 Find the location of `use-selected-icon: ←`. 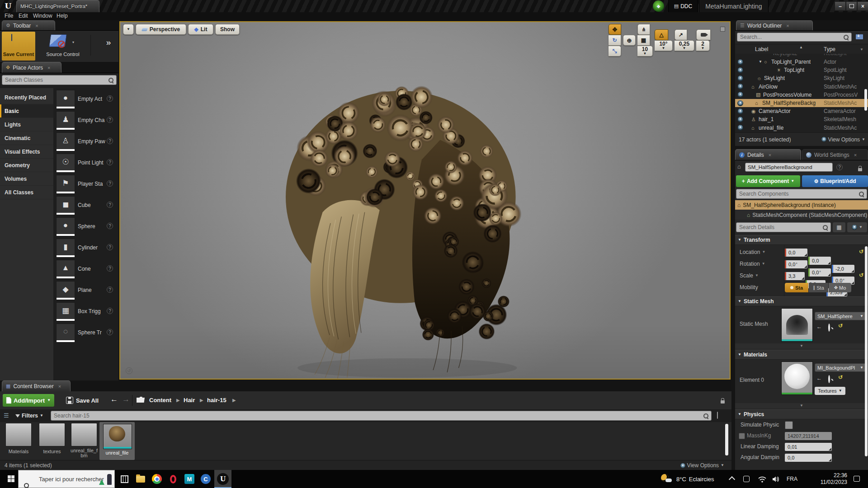

use-selected-icon: ← is located at coordinates (819, 327).